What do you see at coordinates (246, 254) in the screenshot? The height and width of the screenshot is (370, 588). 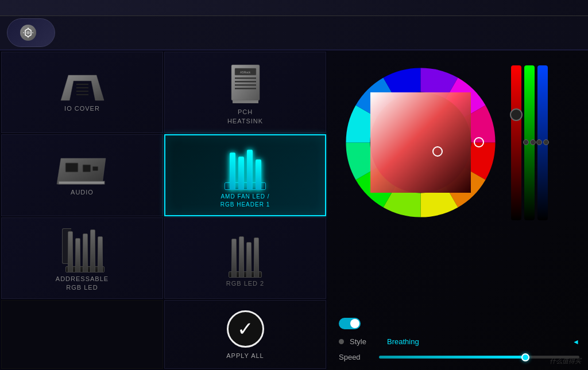 I see `rgb-led-2-icon` at bounding box center [246, 254].